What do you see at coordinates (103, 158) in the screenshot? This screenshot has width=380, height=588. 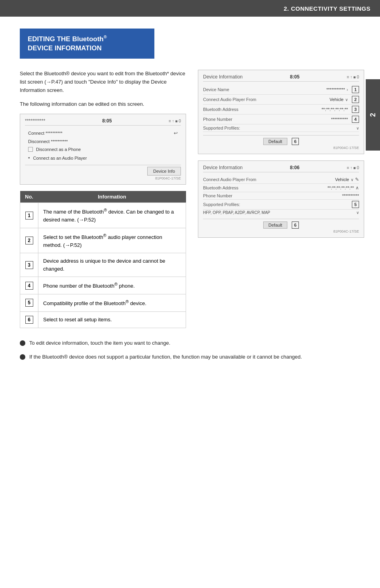 I see `screen-menu-connect-audio: • Connect as an Audio Player` at bounding box center [103, 158].